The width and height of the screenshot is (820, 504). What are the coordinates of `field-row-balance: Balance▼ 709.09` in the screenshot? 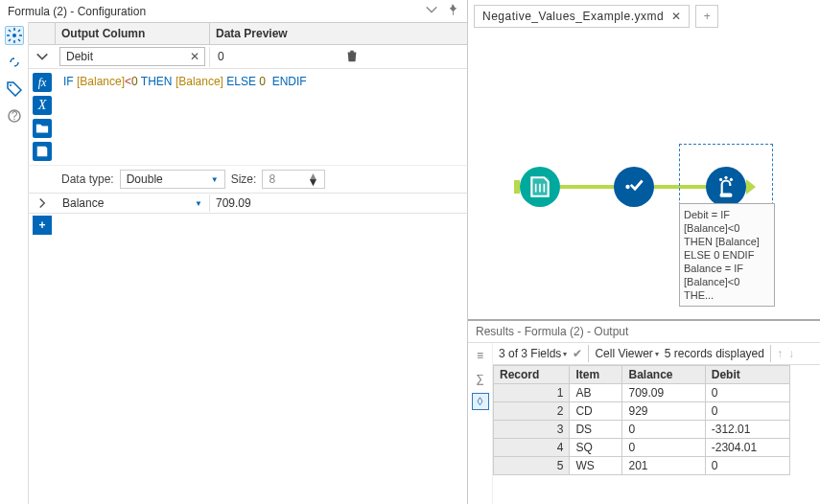 It's located at (247, 203).